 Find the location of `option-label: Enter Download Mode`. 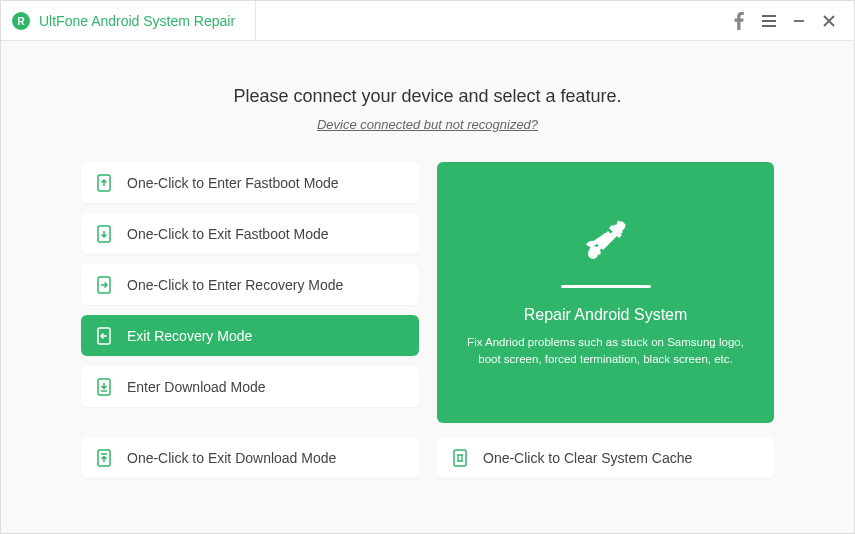

option-label: Enter Download Mode is located at coordinates (196, 387).